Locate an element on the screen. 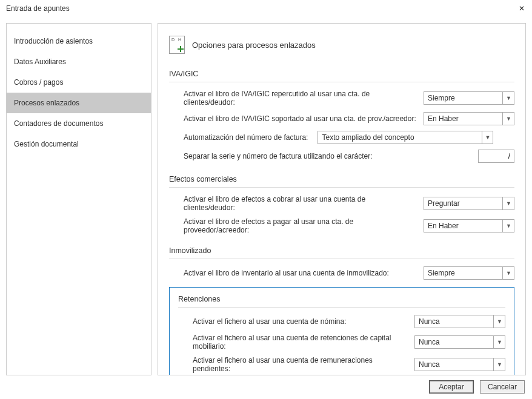 This screenshot has width=532, height=399. iva-auto-num-value: Texto ampliado del concepto is located at coordinates (368, 137).